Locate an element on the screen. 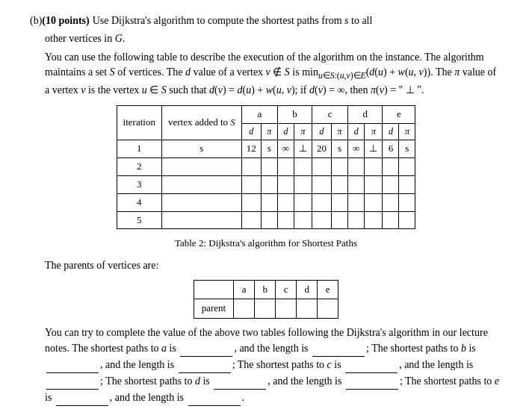 Image resolution: width=532 pixels, height=412 pixels. row2-d-d is located at coordinates (356, 166).